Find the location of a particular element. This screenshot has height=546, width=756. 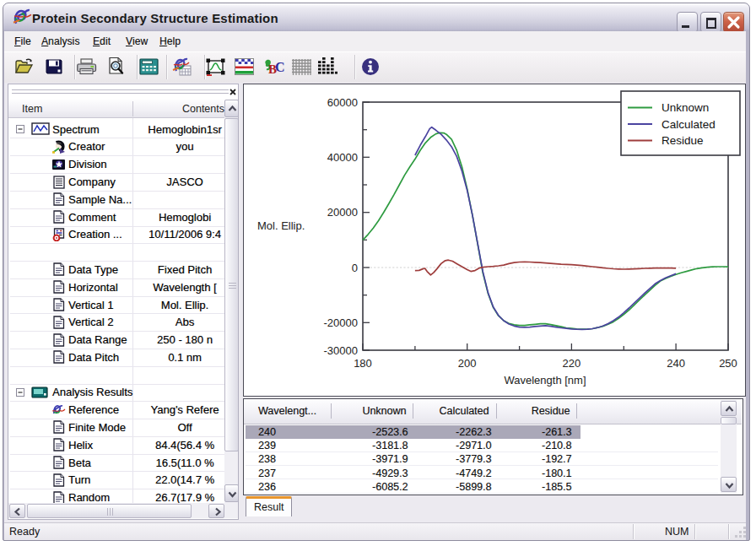

svg-text: Residue is located at coordinates (683, 140).